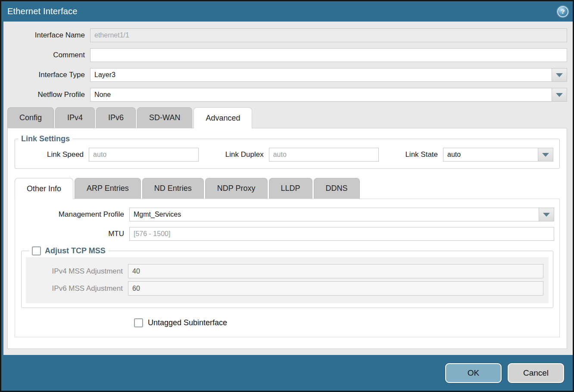  I want to click on management-profile-row: Management Profile, so click(287, 215).